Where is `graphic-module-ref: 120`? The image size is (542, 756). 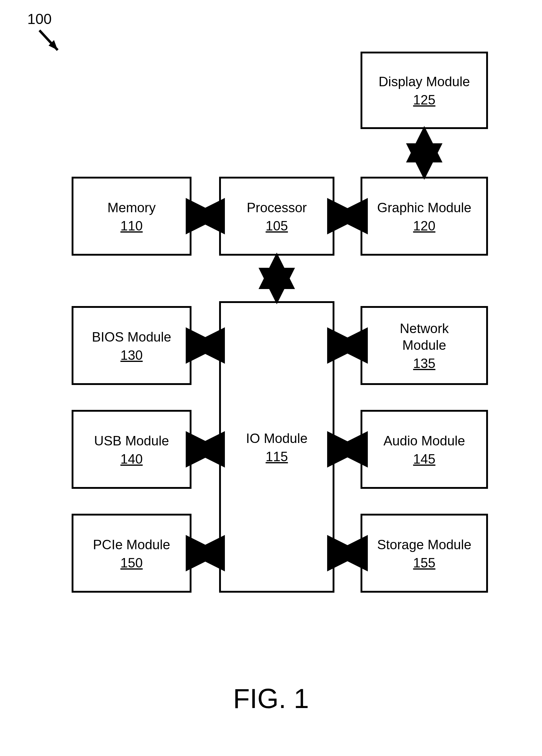 graphic-module-ref: 120 is located at coordinates (424, 226).